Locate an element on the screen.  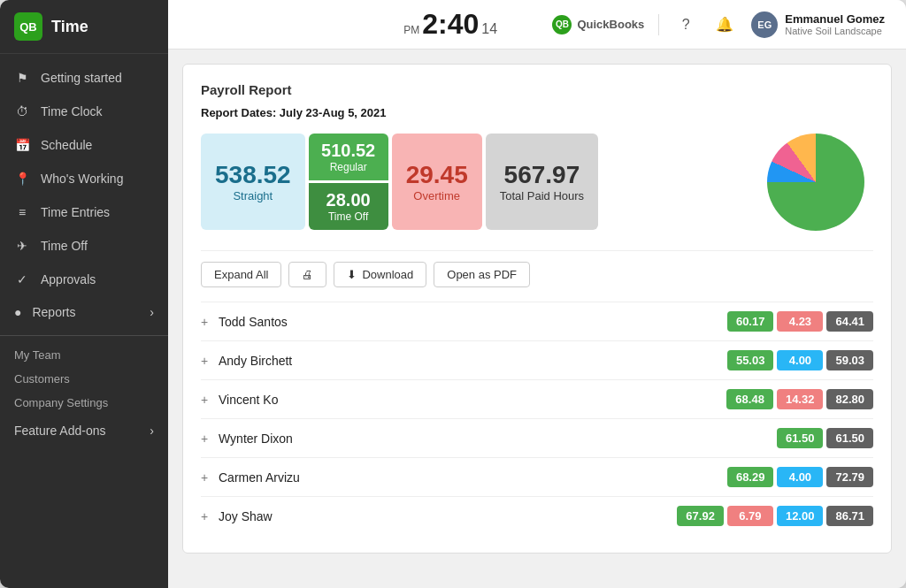
section-divider is located at coordinates (537, 251).